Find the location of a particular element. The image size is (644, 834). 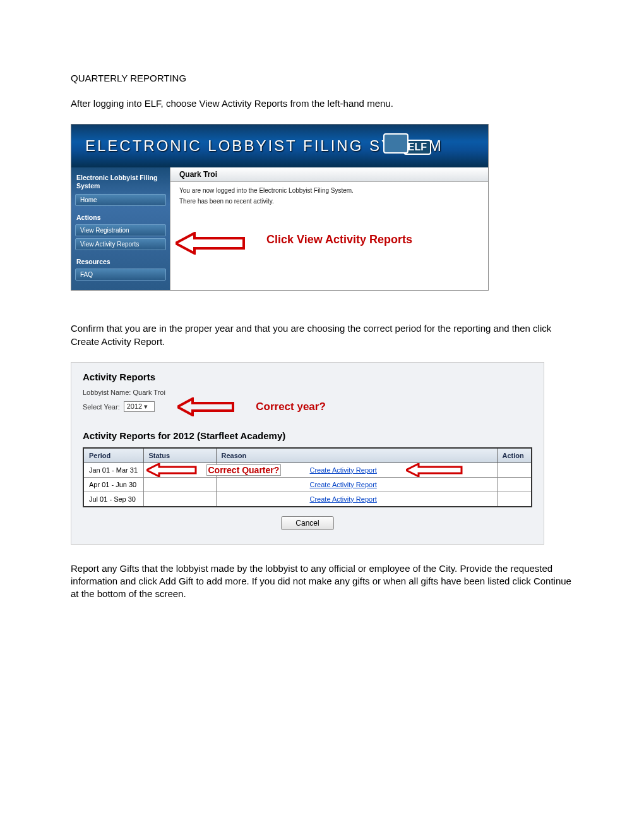

elf-logo: ELF is located at coordinates (407, 143).